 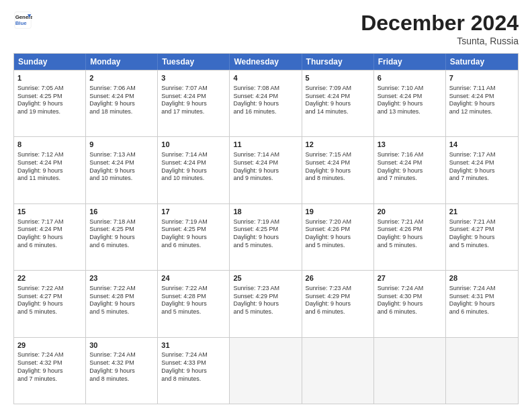 What do you see at coordinates (21, 23) in the screenshot?
I see `svg-text: Blue` at bounding box center [21, 23].